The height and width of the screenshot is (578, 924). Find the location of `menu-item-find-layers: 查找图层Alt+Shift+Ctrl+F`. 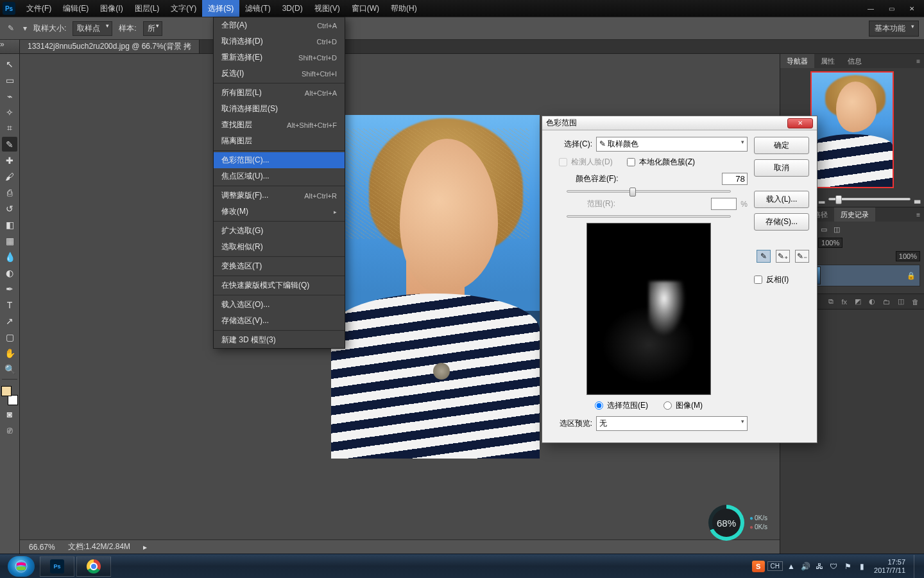

menu-item-find-layers: 查找图层Alt+Shift+Ctrl+F is located at coordinates (279, 125).